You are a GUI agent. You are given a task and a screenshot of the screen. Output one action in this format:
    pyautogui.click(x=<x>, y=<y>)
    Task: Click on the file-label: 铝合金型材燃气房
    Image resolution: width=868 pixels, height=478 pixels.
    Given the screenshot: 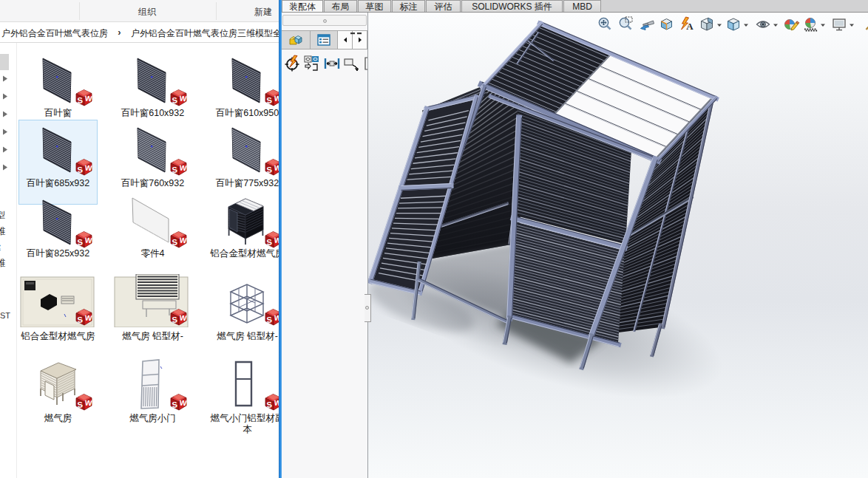 What is the action you would take?
    pyautogui.click(x=58, y=337)
    